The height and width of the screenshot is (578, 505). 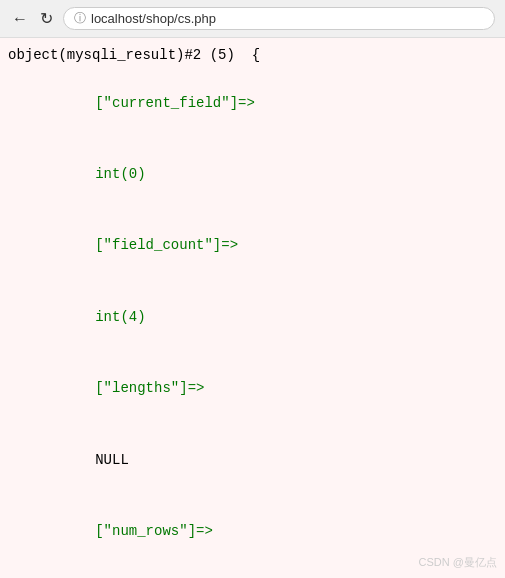 I want to click on key-num-rows: ["num_rows"]=>, so click(x=138, y=531).